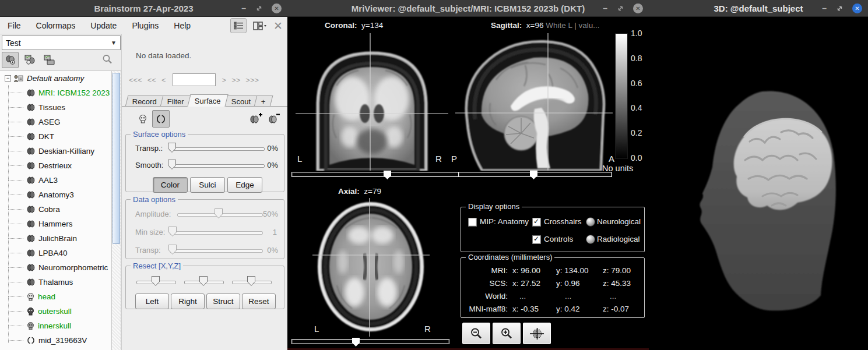 The width and height of the screenshot is (868, 350). What do you see at coordinates (10, 60) in the screenshot?
I see `db-anatomy-view-icon` at bounding box center [10, 60].